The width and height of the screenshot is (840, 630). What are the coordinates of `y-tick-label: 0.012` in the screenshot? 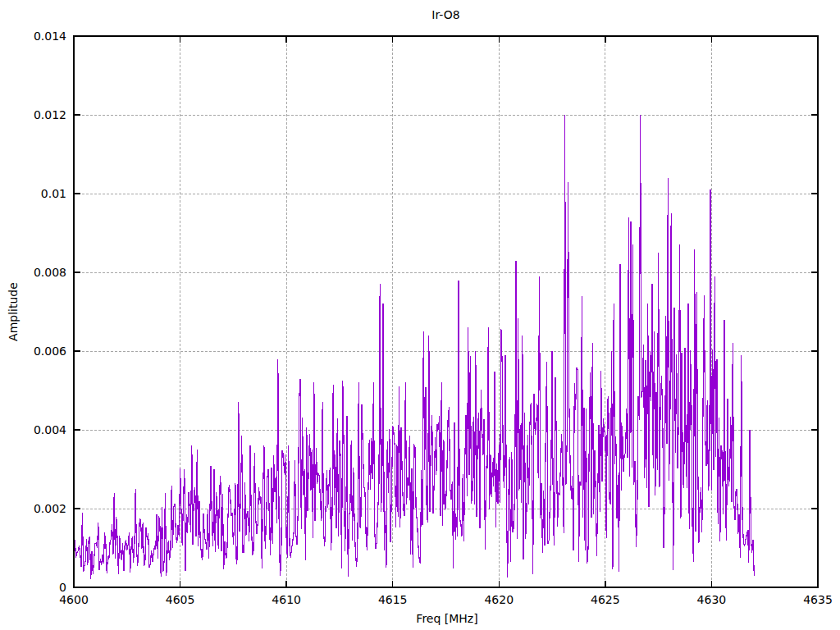 It's located at (50, 115).